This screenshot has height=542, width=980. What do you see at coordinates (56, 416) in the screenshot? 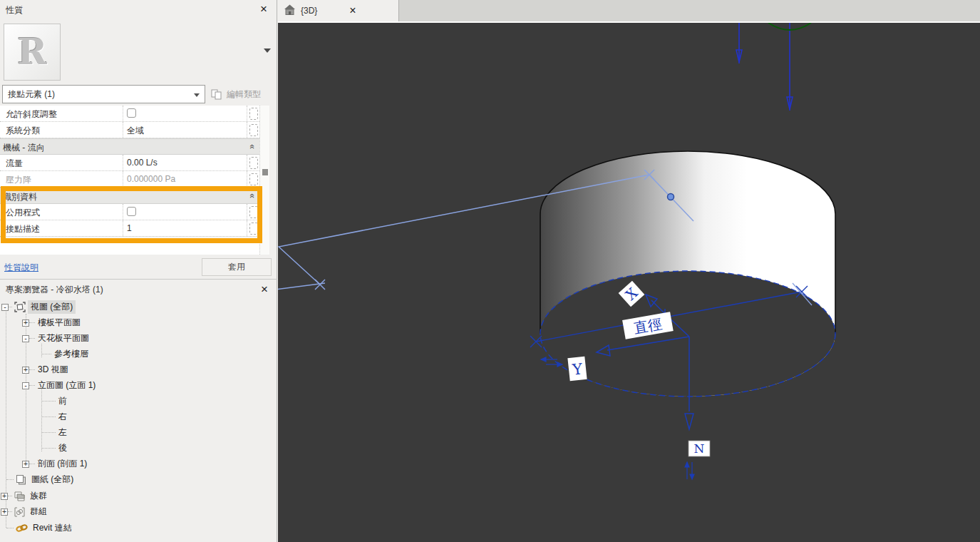
I see `tree-item-right: 右` at bounding box center [56, 416].